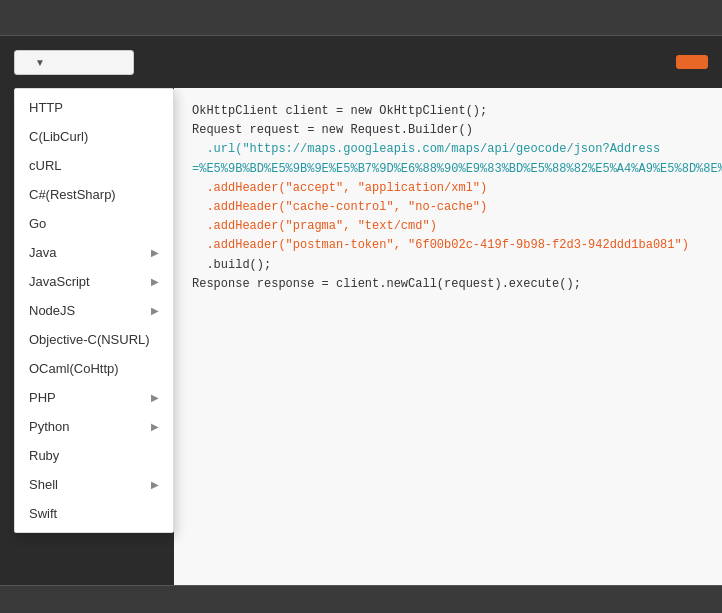 Image resolution: width=722 pixels, height=613 pixels. What do you see at coordinates (448, 188) in the screenshot?
I see `code-line: .addHeader("accept", "application/xml")` at bounding box center [448, 188].